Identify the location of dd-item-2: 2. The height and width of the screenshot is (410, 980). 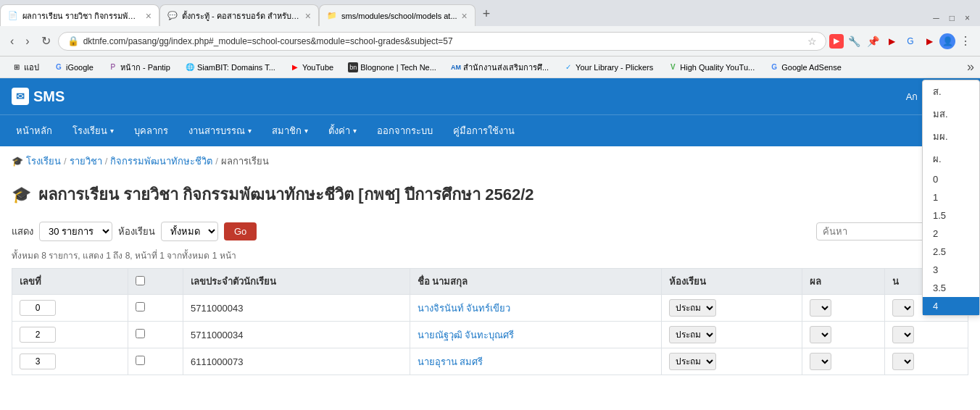
(951, 233).